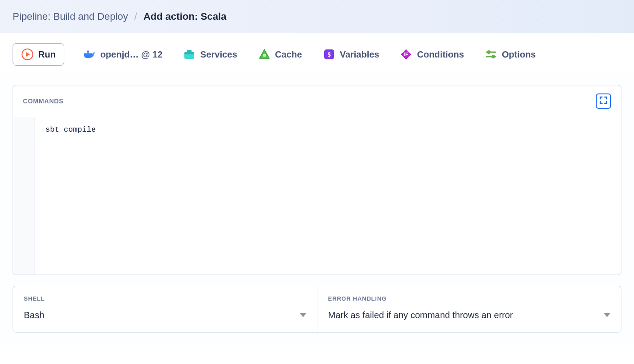 Image resolution: width=634 pixels, height=364 pixels. Describe the element at coordinates (165, 309) in the screenshot. I see `shell-cell: SHELL Bash` at that location.